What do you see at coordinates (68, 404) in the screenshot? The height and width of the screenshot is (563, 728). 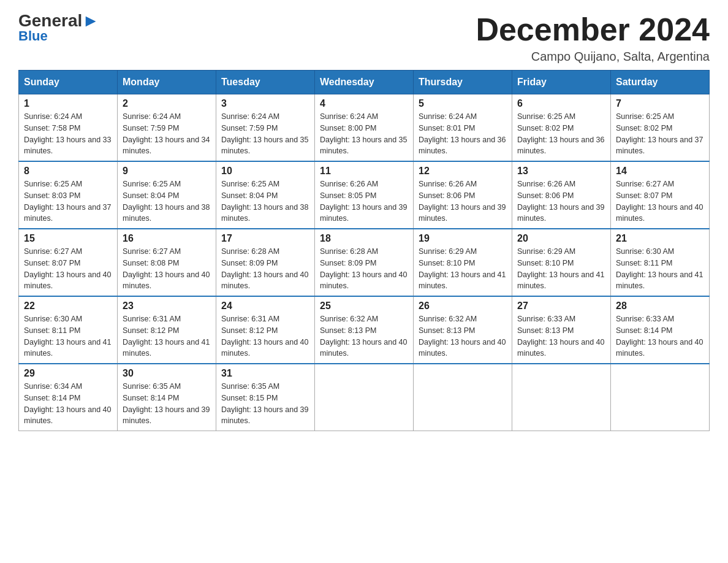 I see `day-info: Sunrise: 6:34 AMSunset: 8:14 PMDaylight:…` at bounding box center [68, 404].